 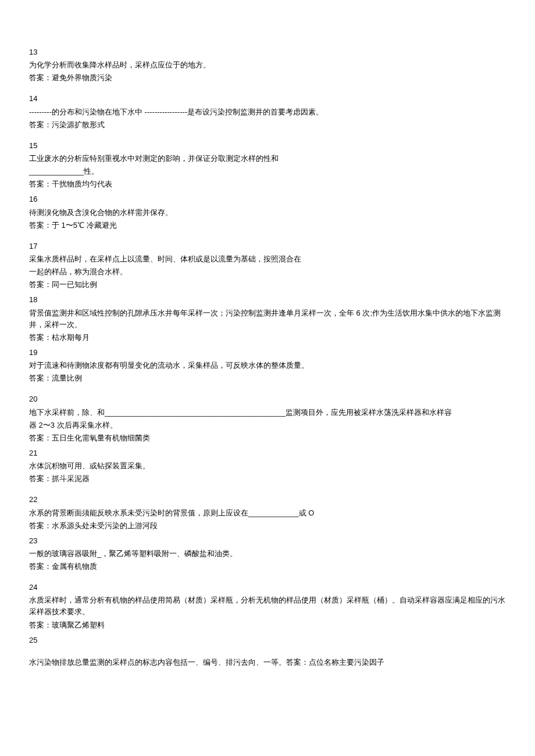 I want to click on question-number: 23, so click(x=268, y=541).